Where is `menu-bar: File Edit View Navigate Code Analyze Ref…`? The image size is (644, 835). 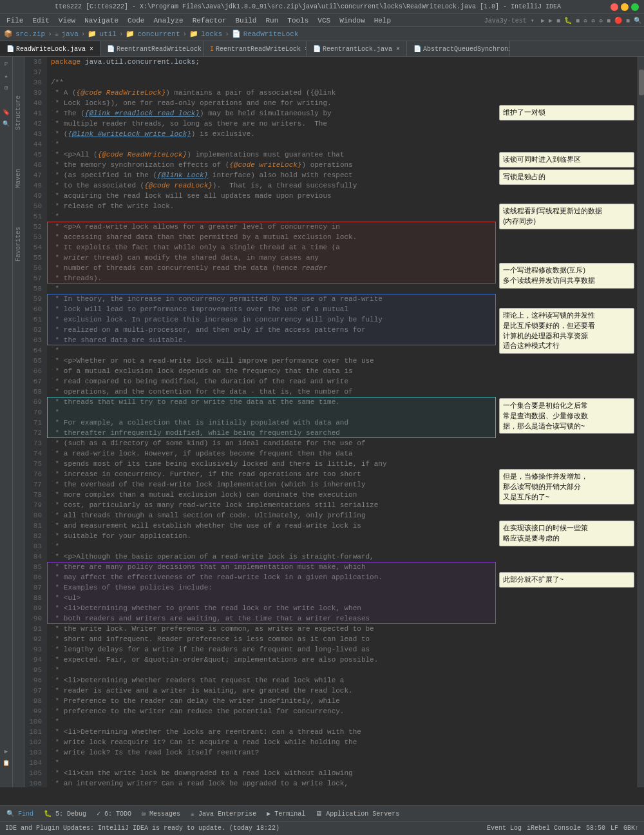 menu-bar: File Edit View Navigate Code Analyze Ref… is located at coordinates (322, 21).